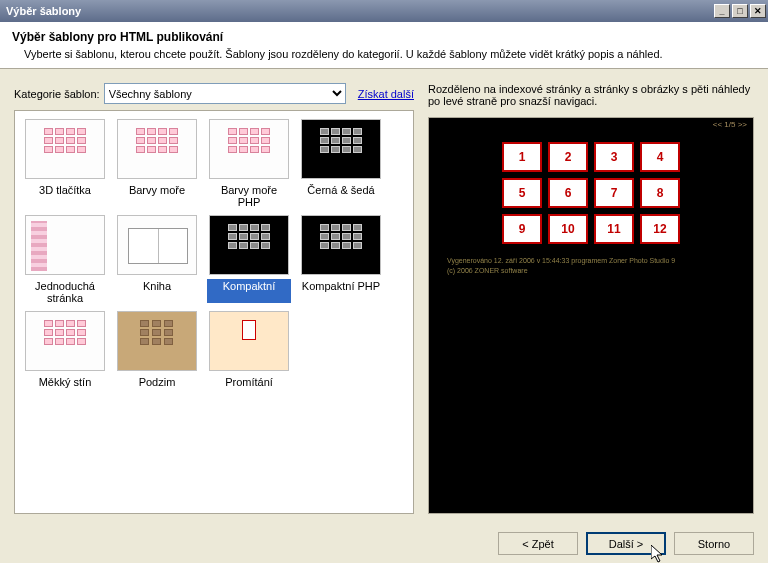 The width and height of the screenshot is (768, 563). Describe the element at coordinates (249, 387) in the screenshot. I see `template-label: Promítání` at that location.